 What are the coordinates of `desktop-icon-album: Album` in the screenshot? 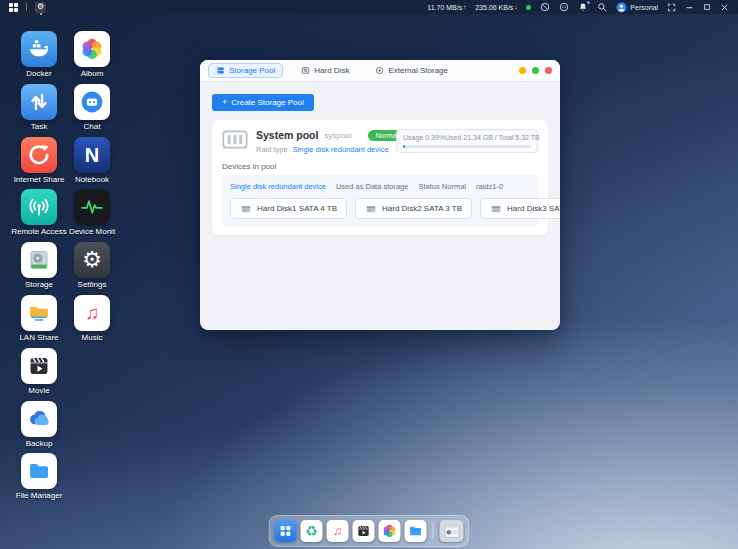 It's located at (92, 55).